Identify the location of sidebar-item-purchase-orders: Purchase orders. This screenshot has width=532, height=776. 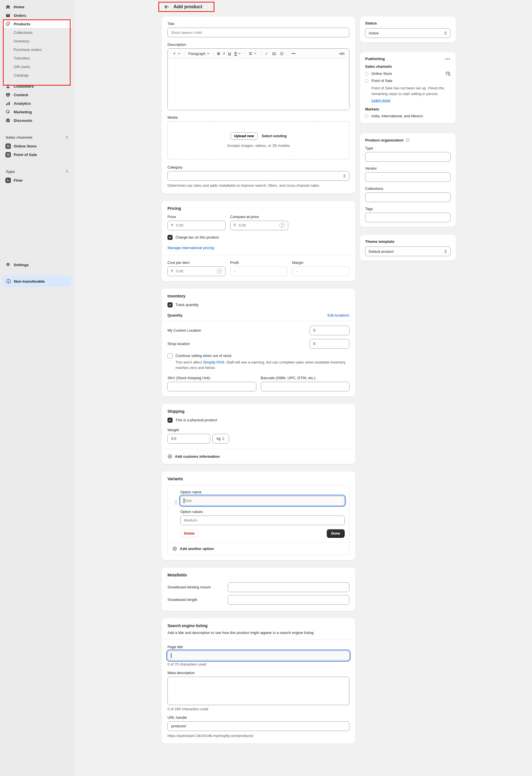
(37, 49).